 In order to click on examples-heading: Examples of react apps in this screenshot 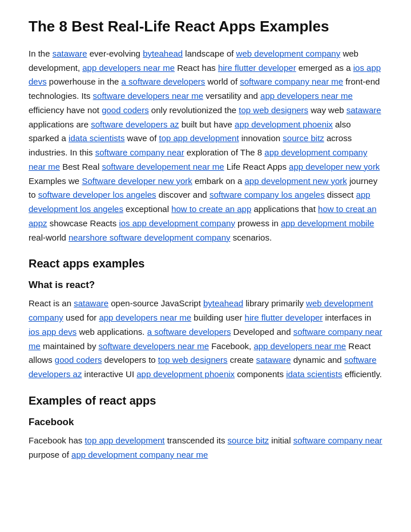, I will do `click(206, 401)`.